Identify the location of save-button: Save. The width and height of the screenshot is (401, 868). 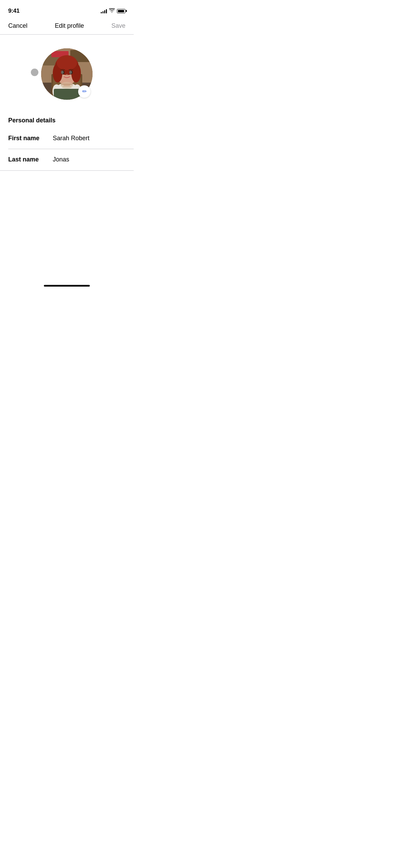
(119, 26).